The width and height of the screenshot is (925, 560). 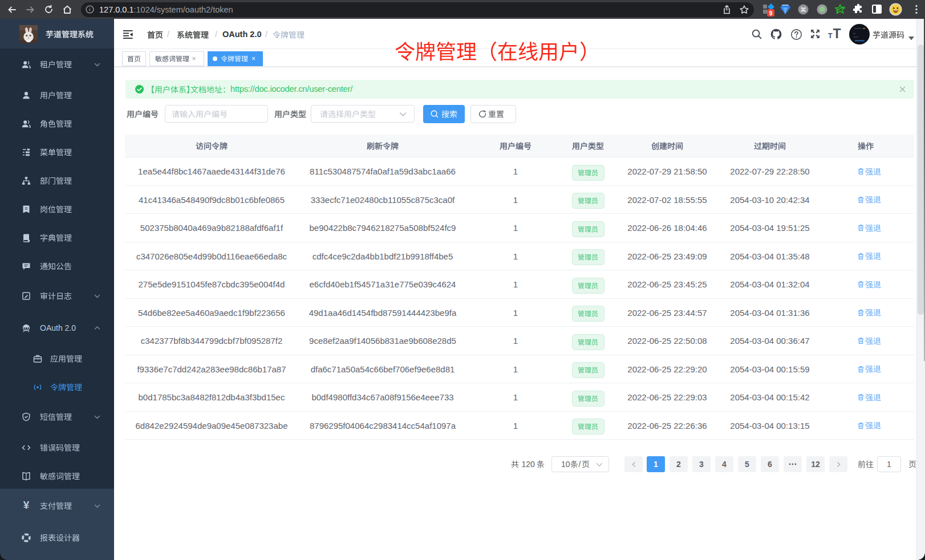 What do you see at coordinates (771, 14) in the screenshot?
I see `svg-text: 9` at bounding box center [771, 14].